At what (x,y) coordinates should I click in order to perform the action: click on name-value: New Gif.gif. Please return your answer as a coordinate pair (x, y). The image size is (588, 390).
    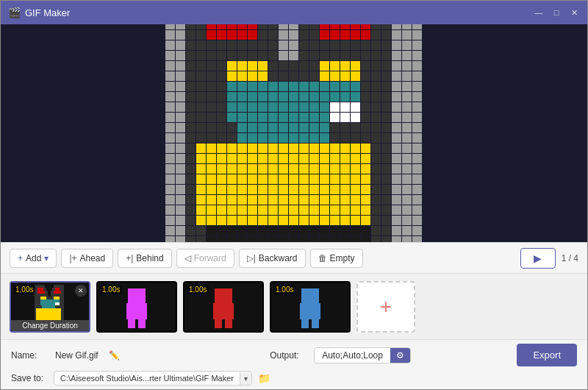
    Looking at the image, I should click on (76, 355).